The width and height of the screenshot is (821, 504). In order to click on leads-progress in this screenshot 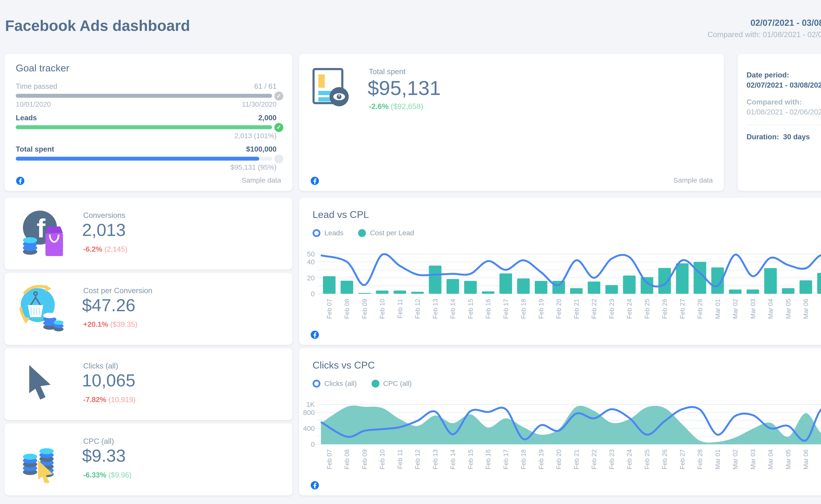, I will do `click(144, 127)`.